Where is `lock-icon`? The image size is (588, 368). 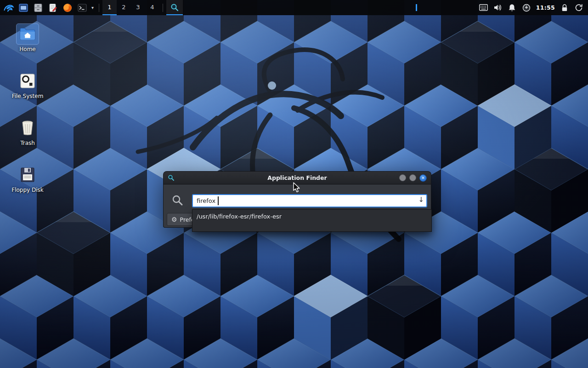
lock-icon is located at coordinates (565, 8).